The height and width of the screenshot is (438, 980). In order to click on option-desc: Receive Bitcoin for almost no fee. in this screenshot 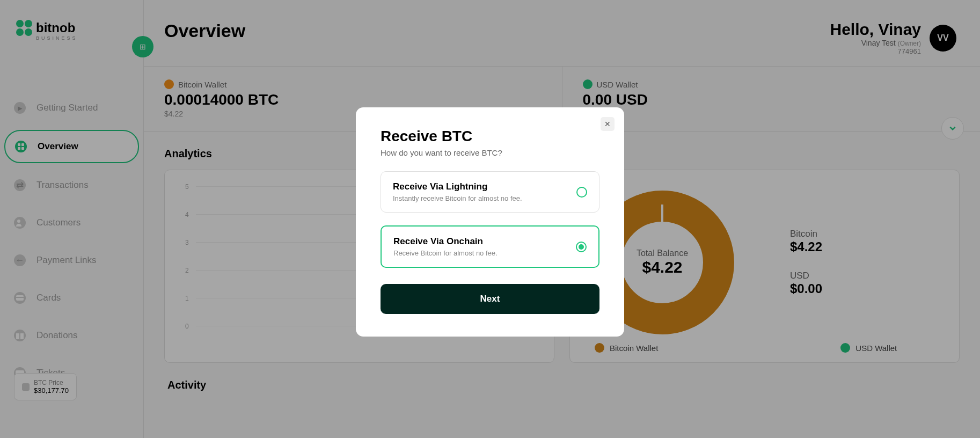, I will do `click(445, 253)`.